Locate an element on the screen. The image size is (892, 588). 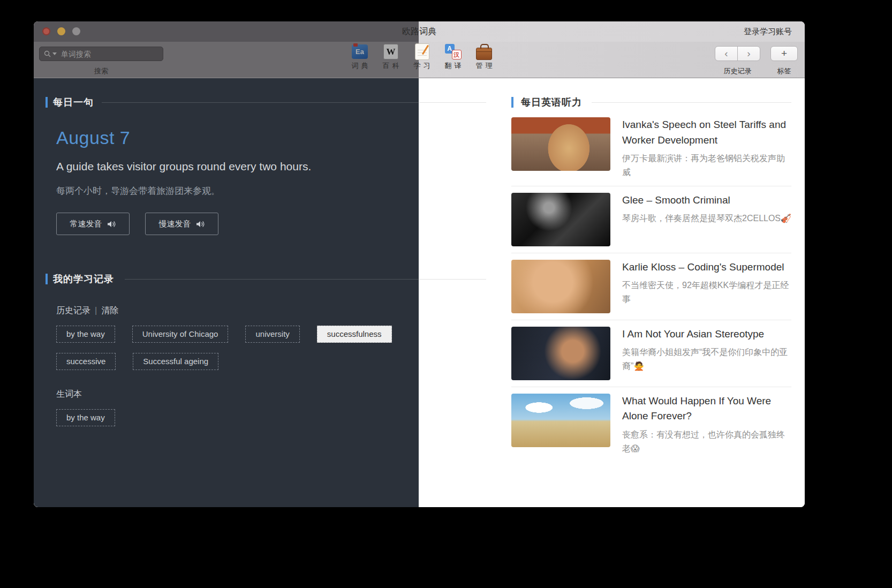
wordbook-tag: by the way is located at coordinates (86, 418).